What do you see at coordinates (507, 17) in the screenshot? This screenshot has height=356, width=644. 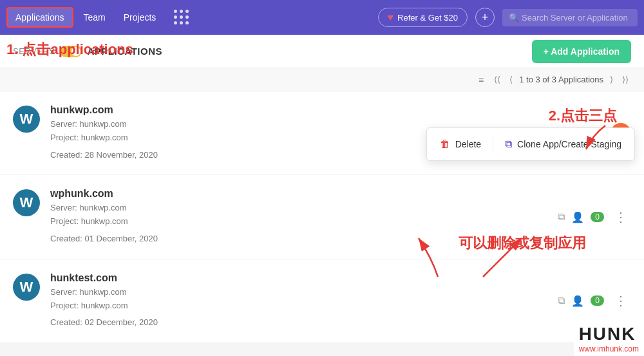 I see `nav-right: ♥ Refer & Get $20 + 🔍` at bounding box center [507, 17].